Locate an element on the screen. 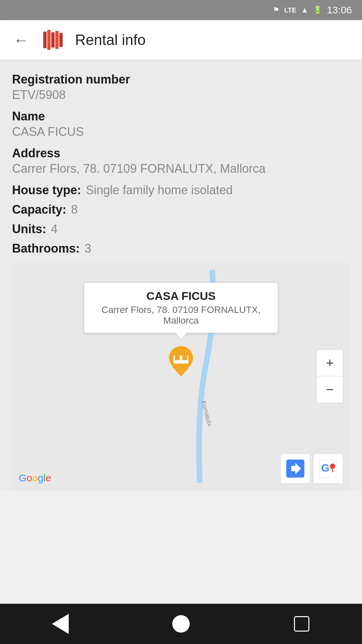 This screenshot has height=644, width=362. tooltip-address: Carrer Flors, 78. 07109 FORNALUTX, Mallo… is located at coordinates (181, 315).